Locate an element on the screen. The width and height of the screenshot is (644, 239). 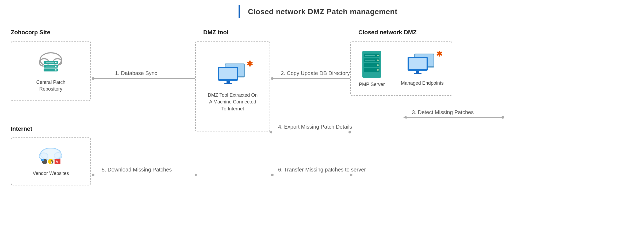
svg-text:4. Export Missing Patch Detail: 4. Export Missing Patch Details is located at coordinates (315, 127).